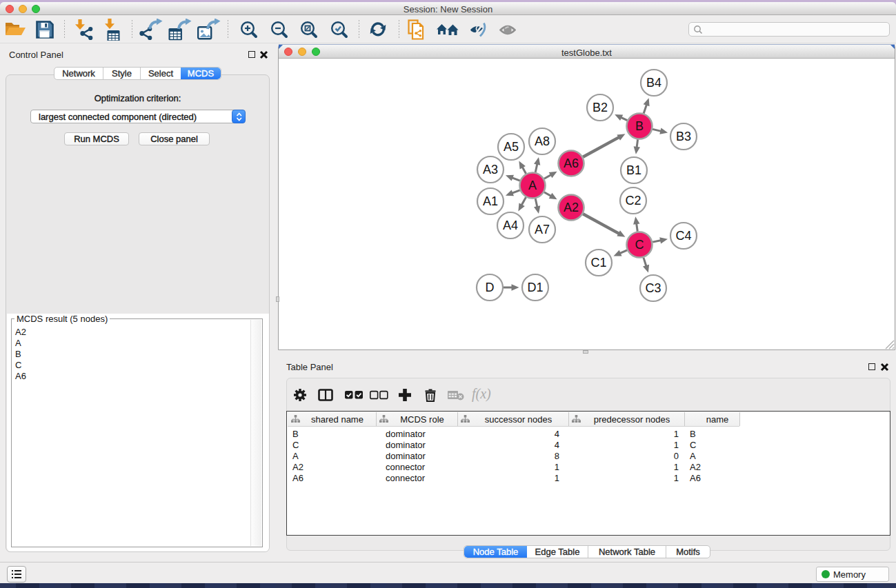 Image resolution: width=896 pixels, height=588 pixels. What do you see at coordinates (532, 185) in the screenshot?
I see `svg-text: A` at bounding box center [532, 185].